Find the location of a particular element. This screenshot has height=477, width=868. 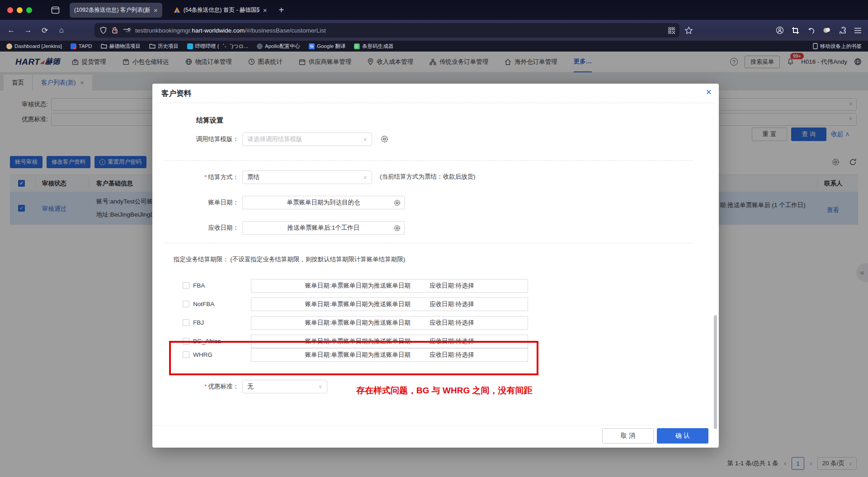

method-note: (当前结算方式为票结：收款后放货) is located at coordinates (428, 177).